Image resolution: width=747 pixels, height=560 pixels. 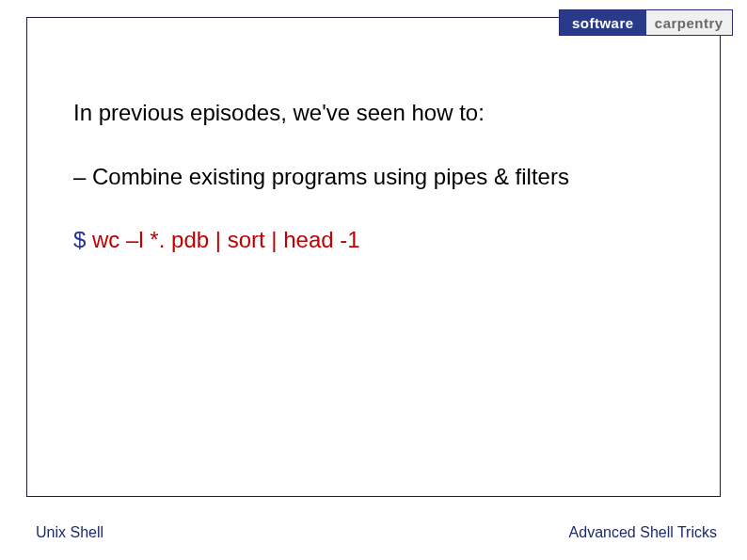 What do you see at coordinates (374, 113) in the screenshot?
I see `intro-line: In previous episodes, we've seen how to:` at bounding box center [374, 113].